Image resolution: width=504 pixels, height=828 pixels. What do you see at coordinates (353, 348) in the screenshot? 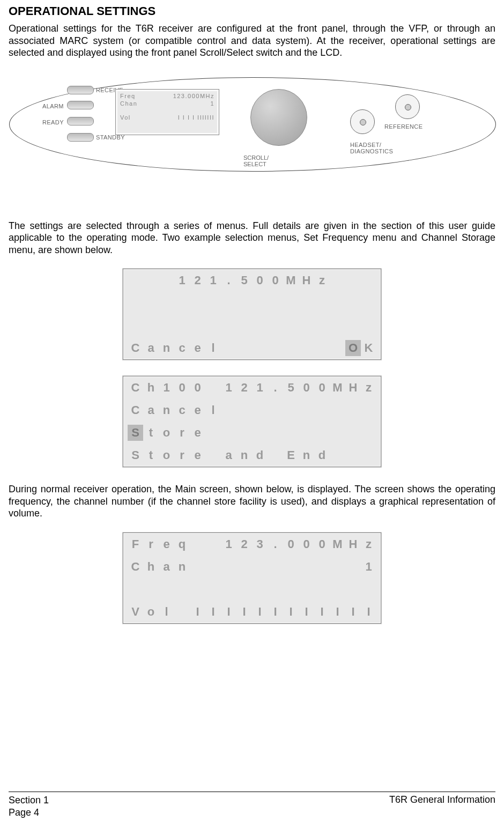
I see `lcd-cell: O` at bounding box center [353, 348].